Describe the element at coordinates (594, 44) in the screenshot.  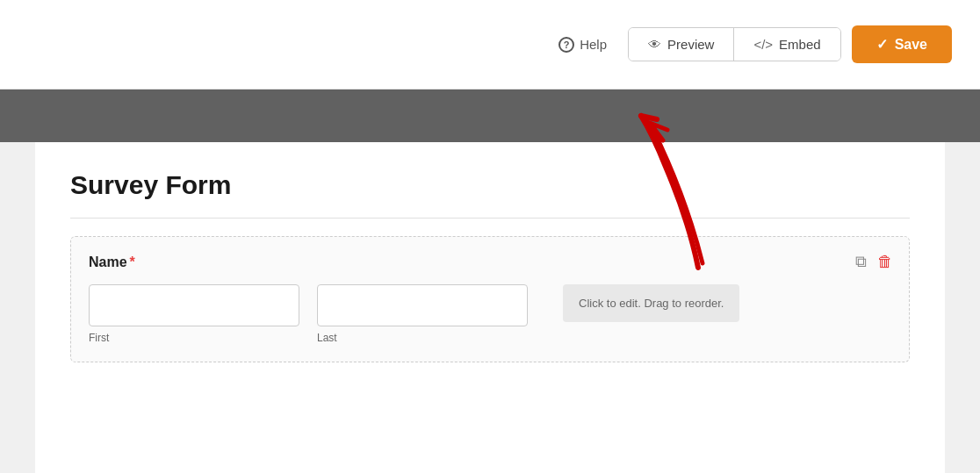
I see `help-label: Help` at that location.